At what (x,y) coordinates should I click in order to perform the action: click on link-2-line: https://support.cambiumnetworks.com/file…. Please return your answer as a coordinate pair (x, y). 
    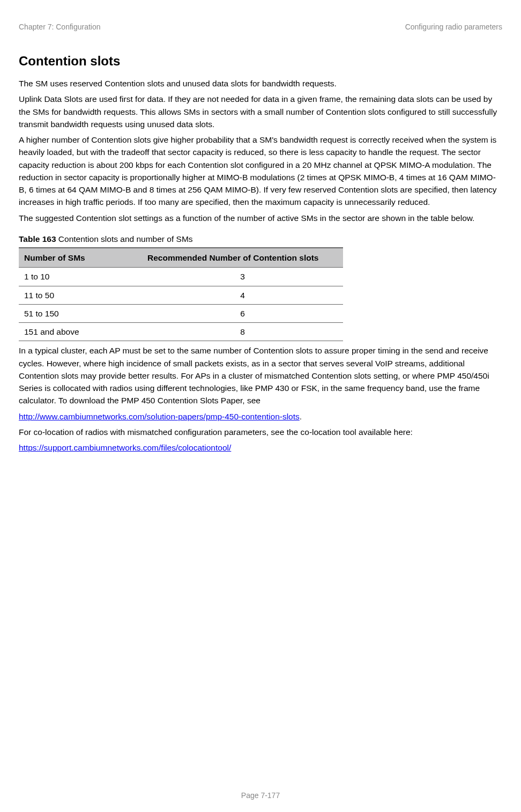
    Looking at the image, I should click on (260, 447).